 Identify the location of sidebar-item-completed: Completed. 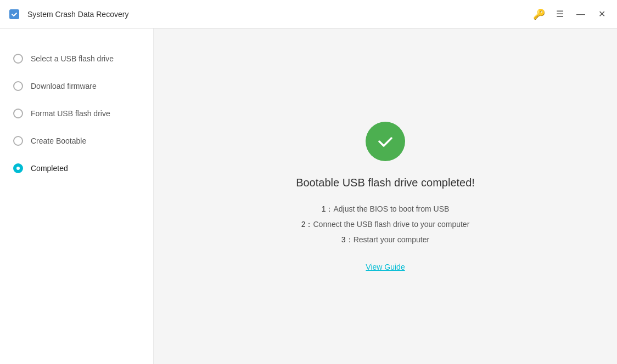
(77, 168).